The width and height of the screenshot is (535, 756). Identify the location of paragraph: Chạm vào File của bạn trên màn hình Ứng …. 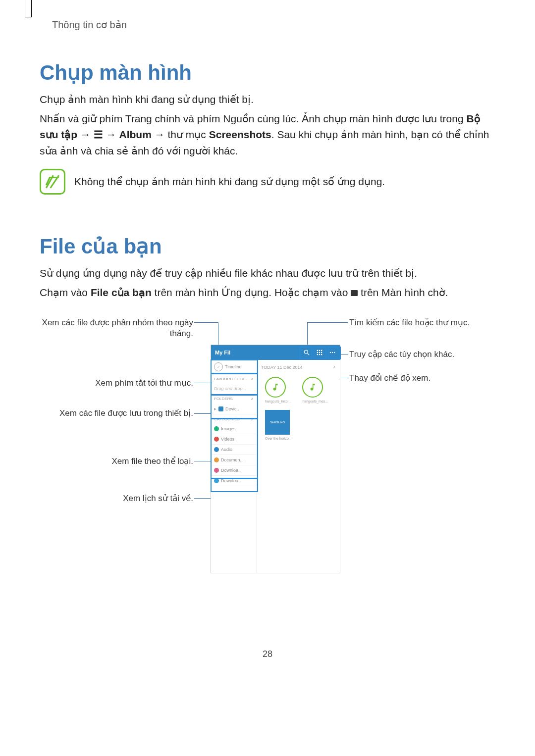
(268, 293).